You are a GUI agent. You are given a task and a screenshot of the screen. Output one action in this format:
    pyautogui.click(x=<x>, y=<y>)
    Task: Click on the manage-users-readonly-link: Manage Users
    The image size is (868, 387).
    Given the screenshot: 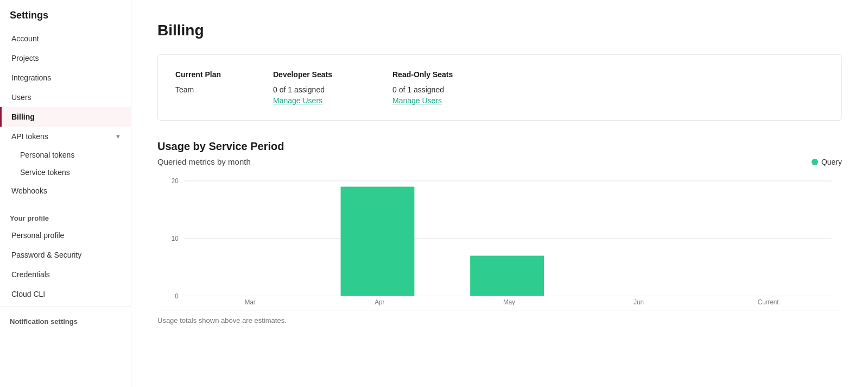 What is the action you would take?
    pyautogui.click(x=452, y=101)
    